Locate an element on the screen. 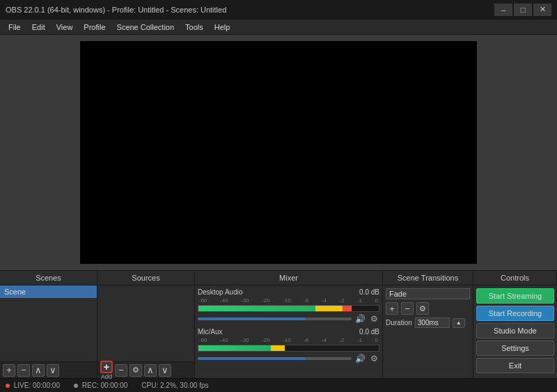 The height and width of the screenshot is (392, 557). mic-aux-db: 0.0 dB is located at coordinates (369, 331).